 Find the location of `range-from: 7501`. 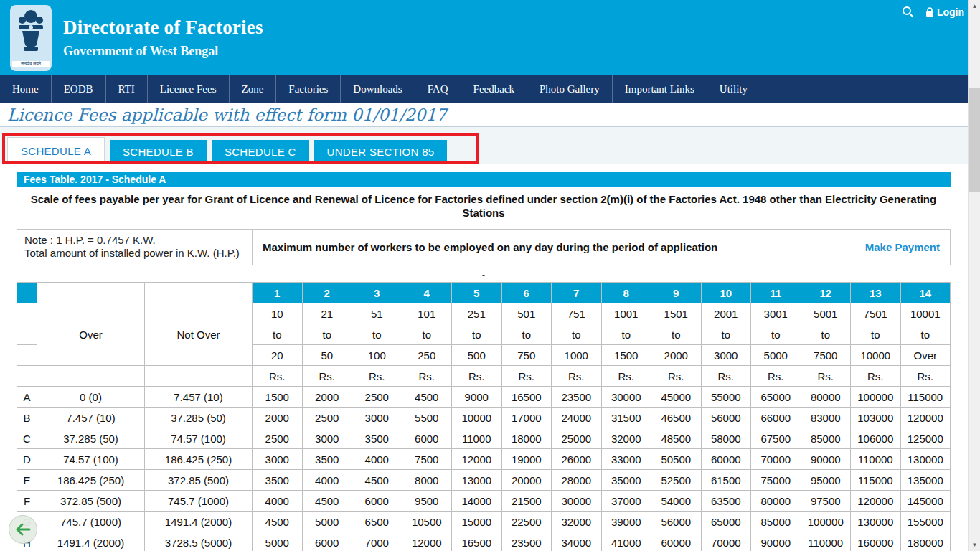

range-from: 7501 is located at coordinates (876, 314).